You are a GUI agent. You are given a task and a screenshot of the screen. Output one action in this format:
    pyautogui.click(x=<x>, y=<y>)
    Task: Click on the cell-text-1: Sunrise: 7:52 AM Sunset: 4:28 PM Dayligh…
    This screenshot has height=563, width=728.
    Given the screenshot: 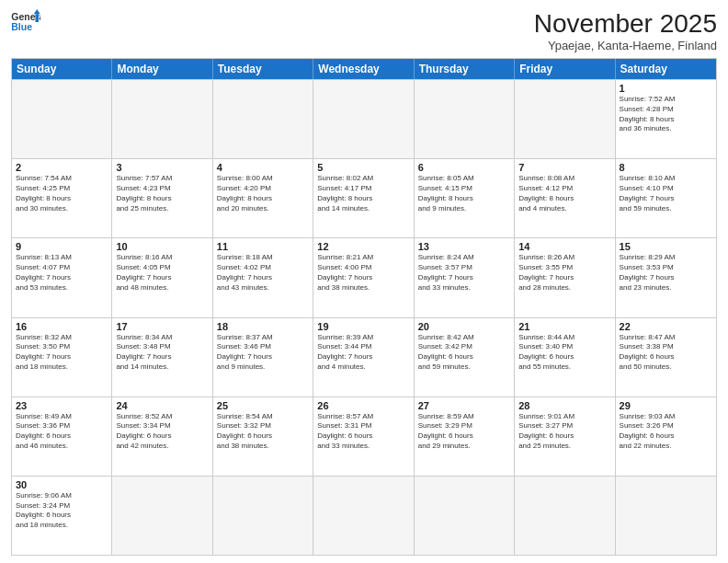 What is the action you would take?
    pyautogui.click(x=665, y=114)
    